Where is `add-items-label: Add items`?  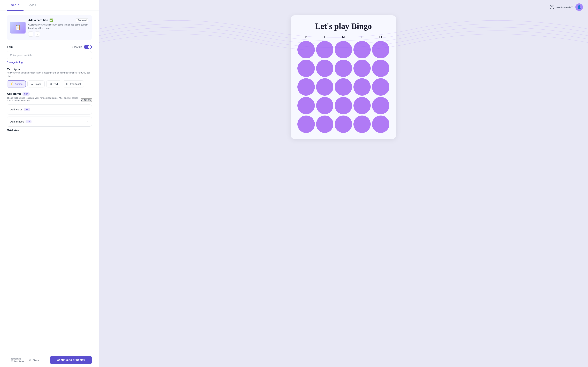
add-items-label: Add items is located at coordinates (14, 94).